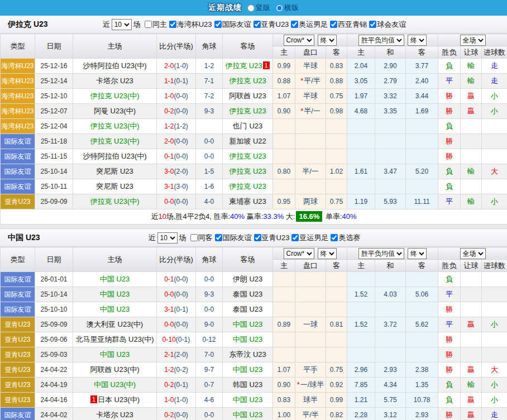 The width and height of the screenshot is (507, 420). I want to click on match-type-badge: 亚青U23, so click(18, 340).